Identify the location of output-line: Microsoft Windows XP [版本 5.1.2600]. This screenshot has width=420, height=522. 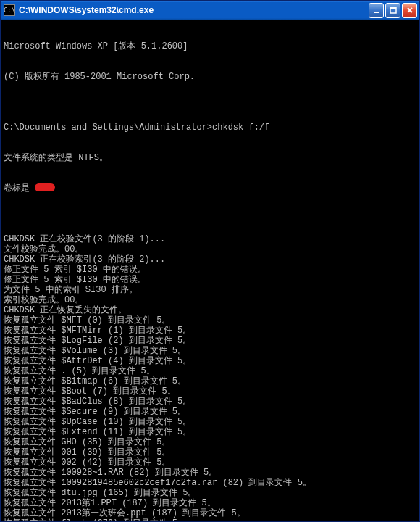
(210, 46).